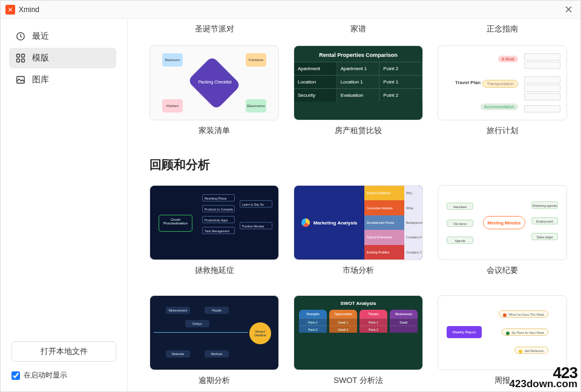  I want to click on sidebar-item-templates: 模版, so click(63, 58).